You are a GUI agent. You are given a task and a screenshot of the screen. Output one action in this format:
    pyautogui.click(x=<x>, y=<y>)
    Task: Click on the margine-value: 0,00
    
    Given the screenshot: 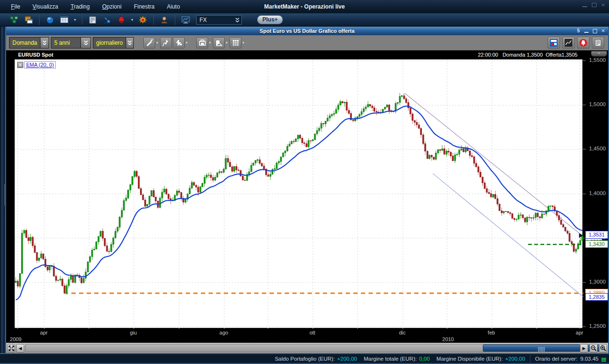 What is the action you would take?
    pyautogui.click(x=424, y=359)
    